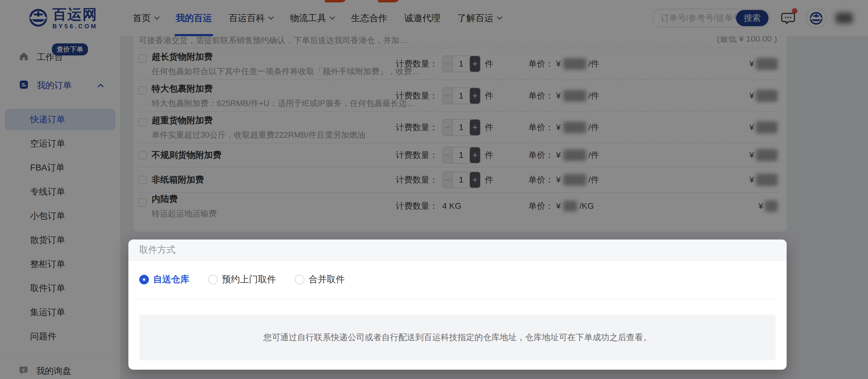 The image size is (868, 379). What do you see at coordinates (458, 280) in the screenshot?
I see `pickup-options: 自送仓库 预约上门取件 合并取件` at bounding box center [458, 280].